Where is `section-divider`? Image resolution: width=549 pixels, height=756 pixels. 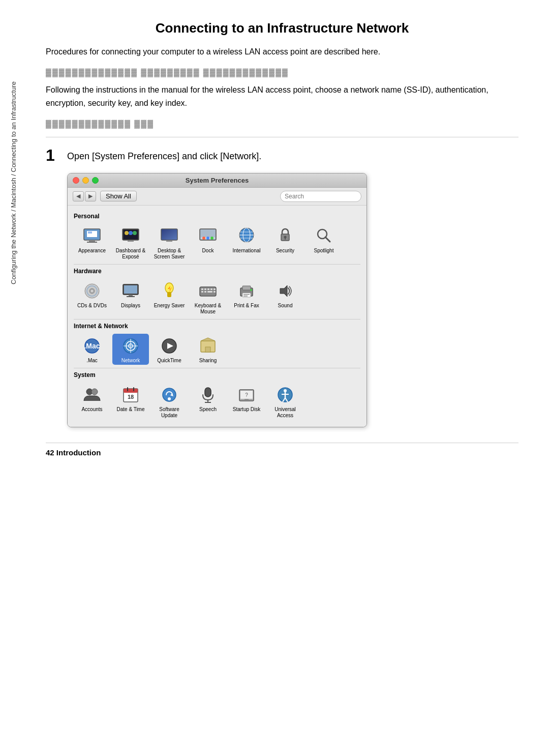 section-divider is located at coordinates (282, 137).